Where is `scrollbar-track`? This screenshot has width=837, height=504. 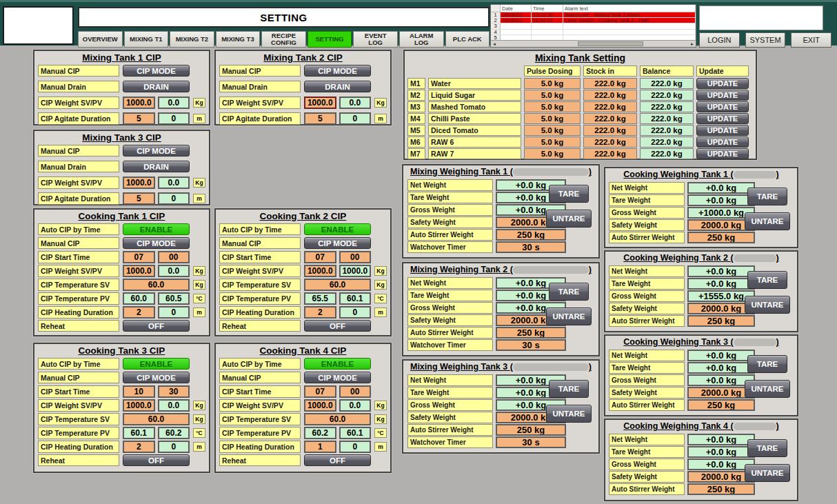 scrollbar-track is located at coordinates (593, 44).